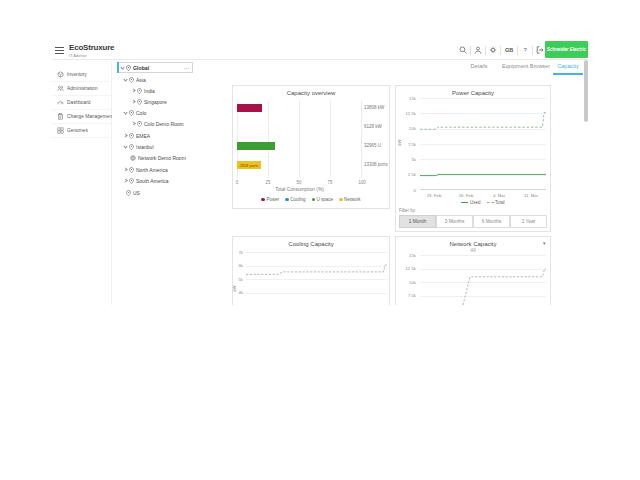  What do you see at coordinates (60, 50) in the screenshot?
I see `menu-icon` at bounding box center [60, 50].